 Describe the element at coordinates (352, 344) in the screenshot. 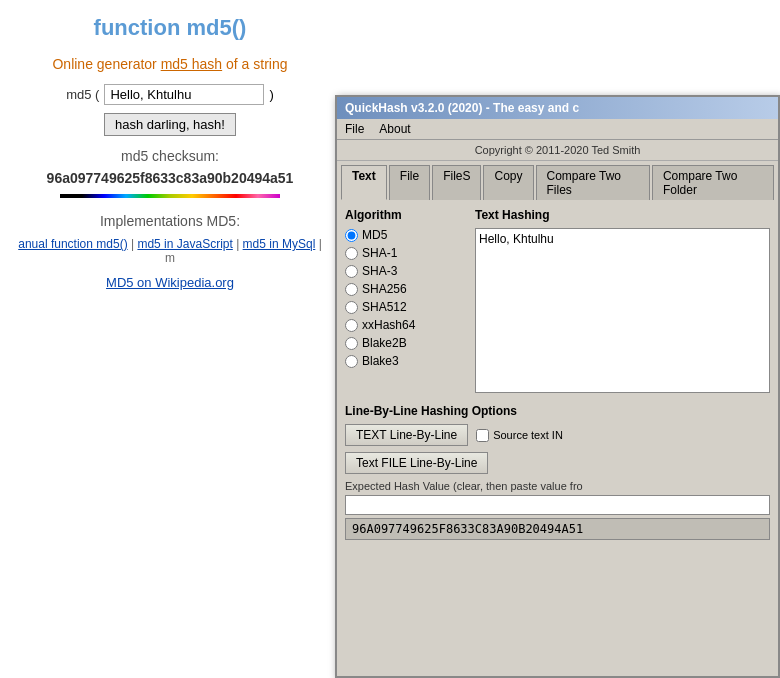

I see `radio-blake2b-input` at that location.